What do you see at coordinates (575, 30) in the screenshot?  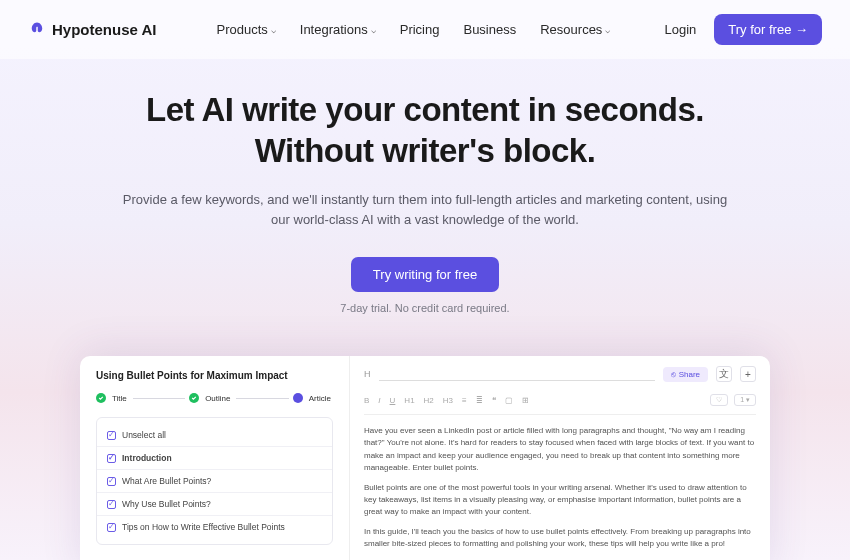 I see `nav-item-resources: Resources⌵` at bounding box center [575, 30].